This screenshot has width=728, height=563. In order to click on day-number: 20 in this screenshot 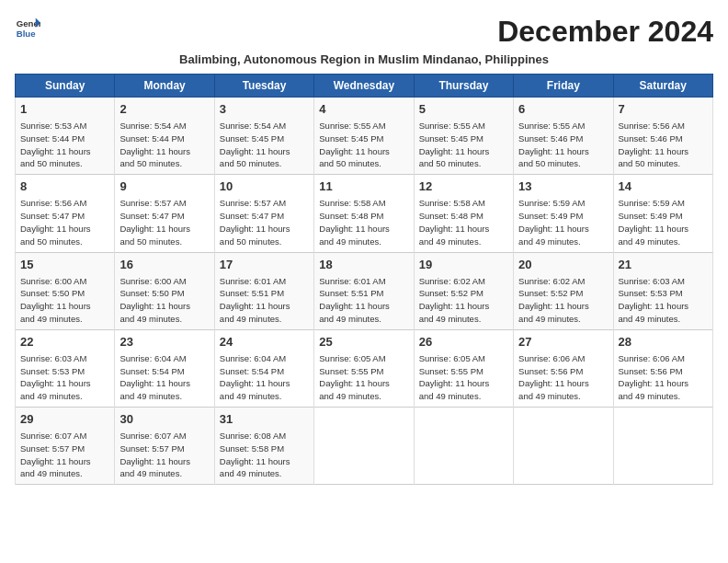, I will do `click(563, 265)`.